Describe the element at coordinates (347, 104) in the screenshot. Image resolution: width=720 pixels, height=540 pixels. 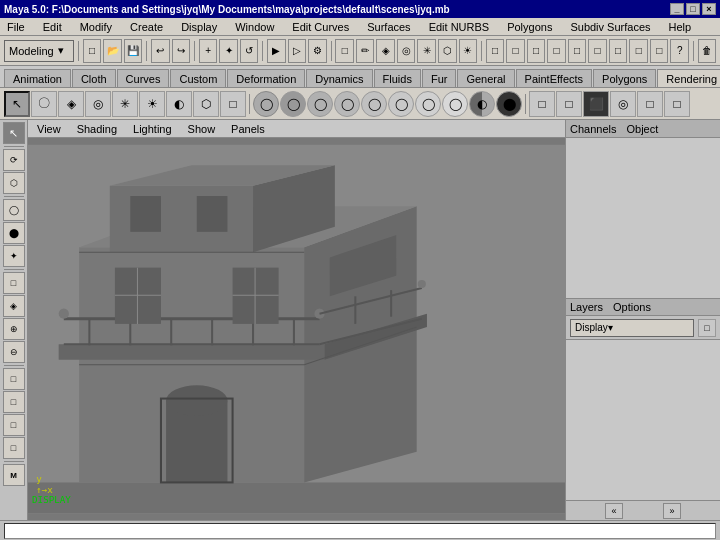
I see `shade-wire-icon: ◯` at that location.